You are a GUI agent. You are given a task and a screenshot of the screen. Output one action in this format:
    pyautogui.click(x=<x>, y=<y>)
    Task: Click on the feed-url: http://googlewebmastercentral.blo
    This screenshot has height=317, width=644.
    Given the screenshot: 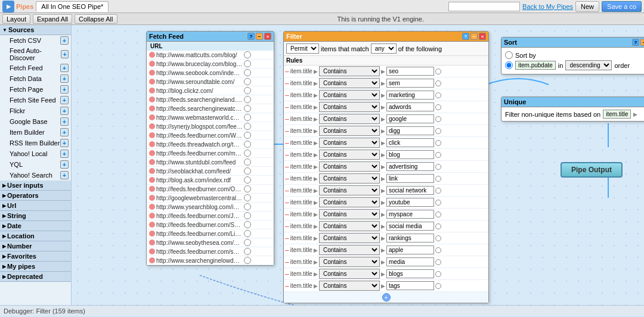 What is the action you would take?
    pyautogui.click(x=199, y=198)
    